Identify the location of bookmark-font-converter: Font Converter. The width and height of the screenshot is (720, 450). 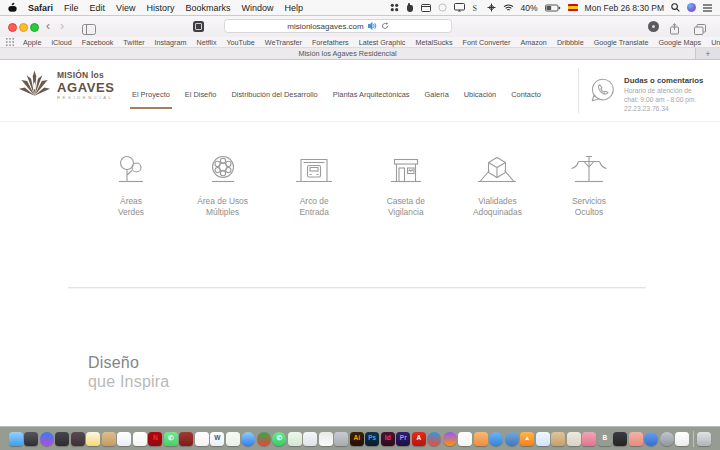
(487, 42).